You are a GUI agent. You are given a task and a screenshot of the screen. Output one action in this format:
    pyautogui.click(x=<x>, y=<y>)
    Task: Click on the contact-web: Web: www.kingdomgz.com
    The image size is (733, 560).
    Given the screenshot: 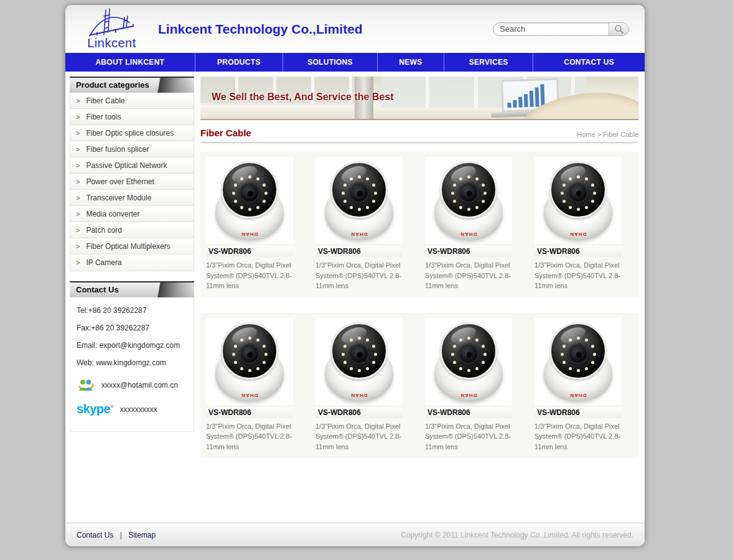 What is the action you would take?
    pyautogui.click(x=132, y=363)
    